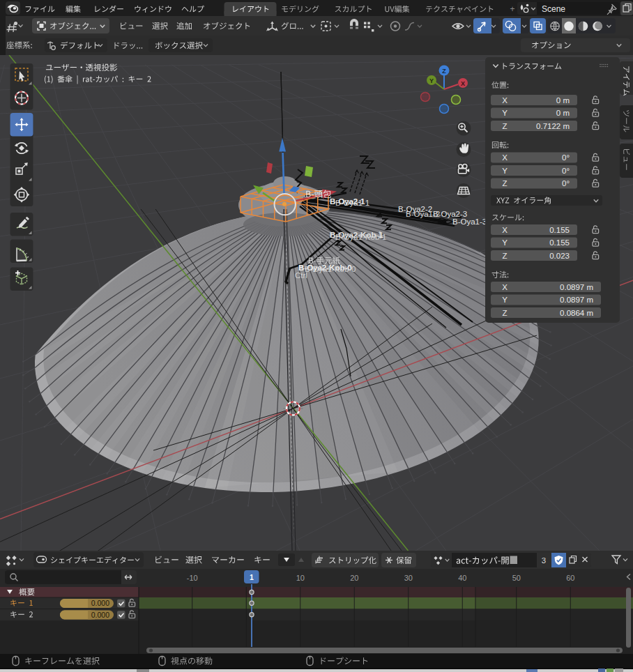  Describe the element at coordinates (577, 313) in the screenshot. I see `svg-text: 0.0864 m` at that location.